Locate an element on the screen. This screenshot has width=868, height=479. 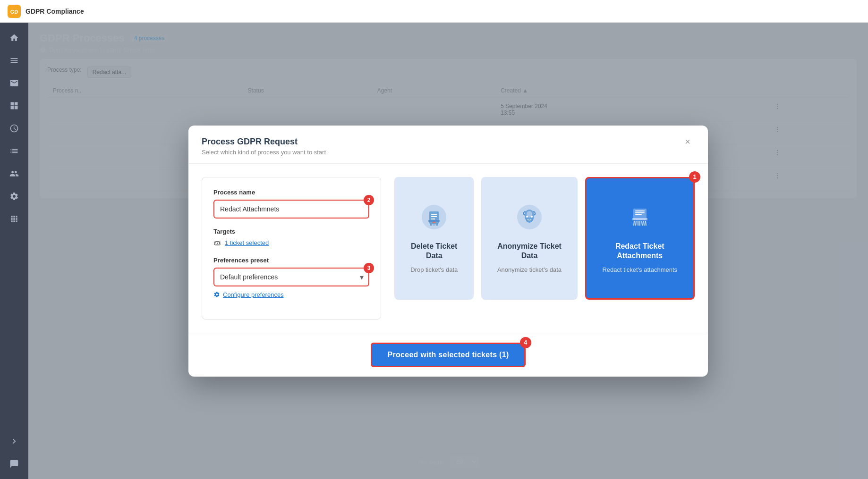
redact-ticket-attachments-card: Redact Ticket Attachments Redact ticket'… is located at coordinates (640, 238).